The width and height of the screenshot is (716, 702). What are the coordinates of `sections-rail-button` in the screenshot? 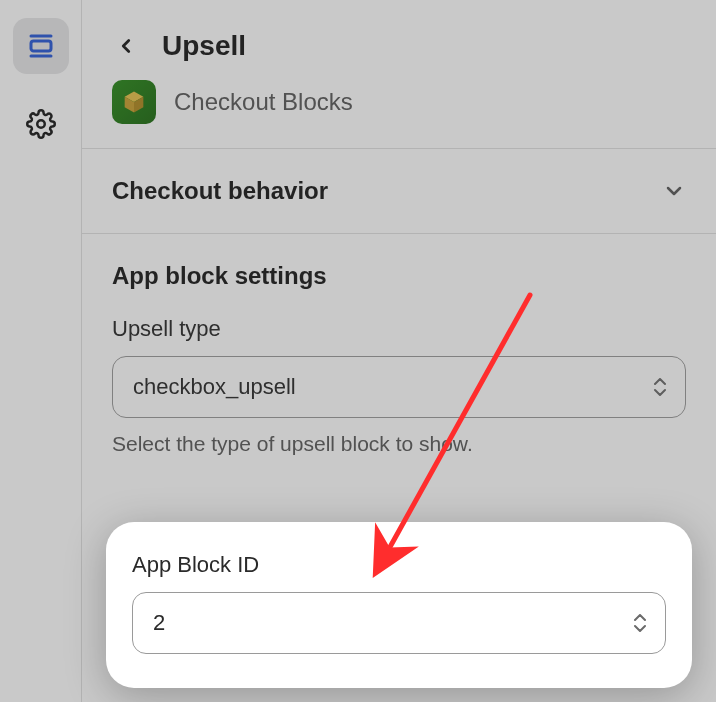 It's located at (41, 46).